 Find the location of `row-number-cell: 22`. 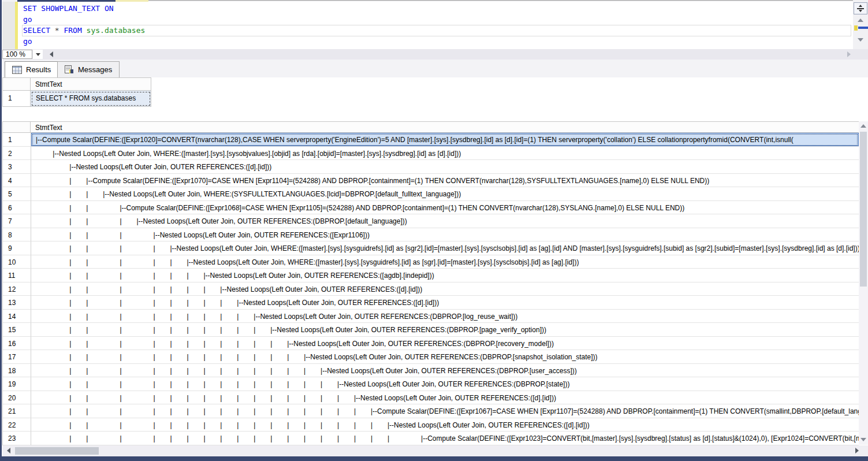

row-number-cell: 22 is located at coordinates (17, 425).